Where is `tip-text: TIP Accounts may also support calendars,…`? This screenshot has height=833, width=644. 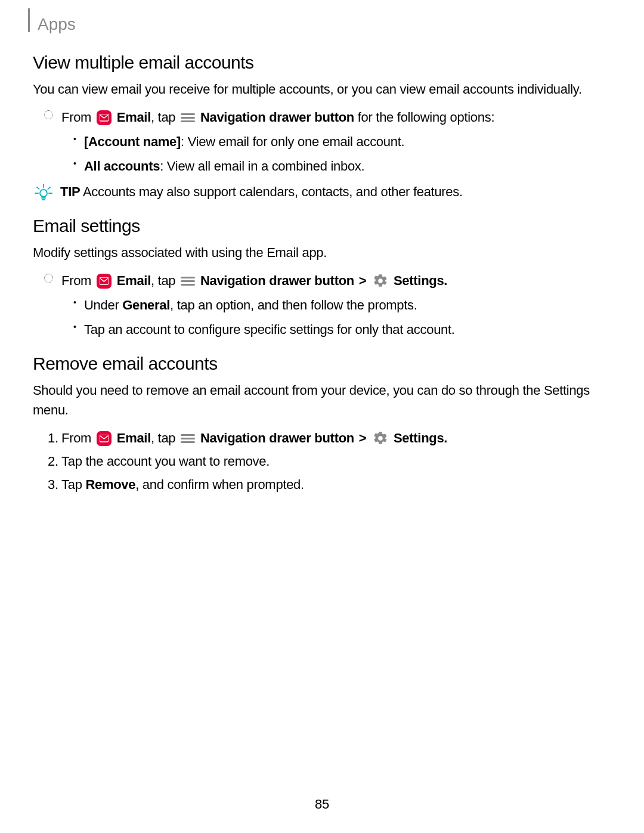 tip-text: TIP Accounts may also support calendars,… is located at coordinates (334, 192).